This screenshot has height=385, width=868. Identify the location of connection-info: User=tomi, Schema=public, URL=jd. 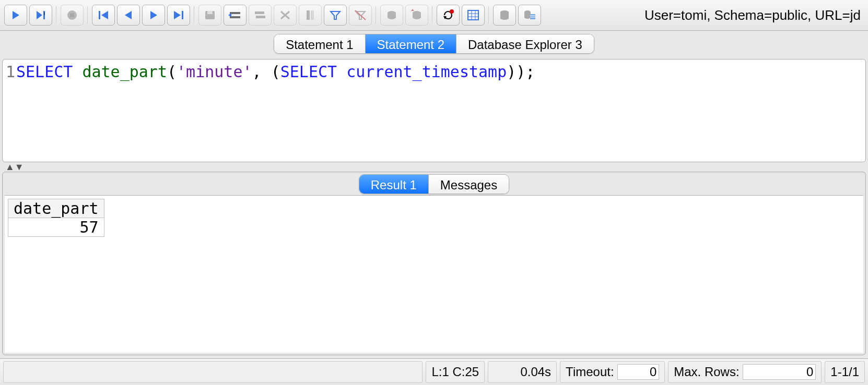
(755, 16).